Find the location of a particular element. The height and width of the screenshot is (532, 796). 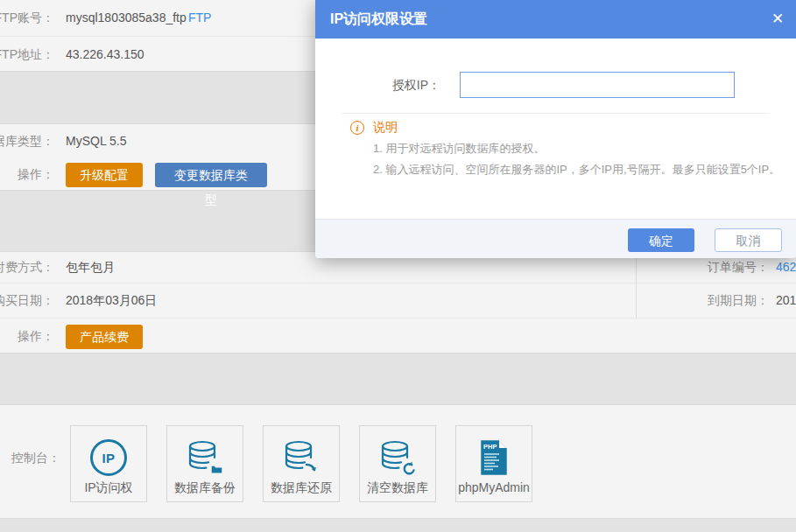

note-item-2: 2. 输入远程访问、空间所在服务器的IP，多个IP用,号隔开。最多只能设置5个I… is located at coordinates (576, 170).